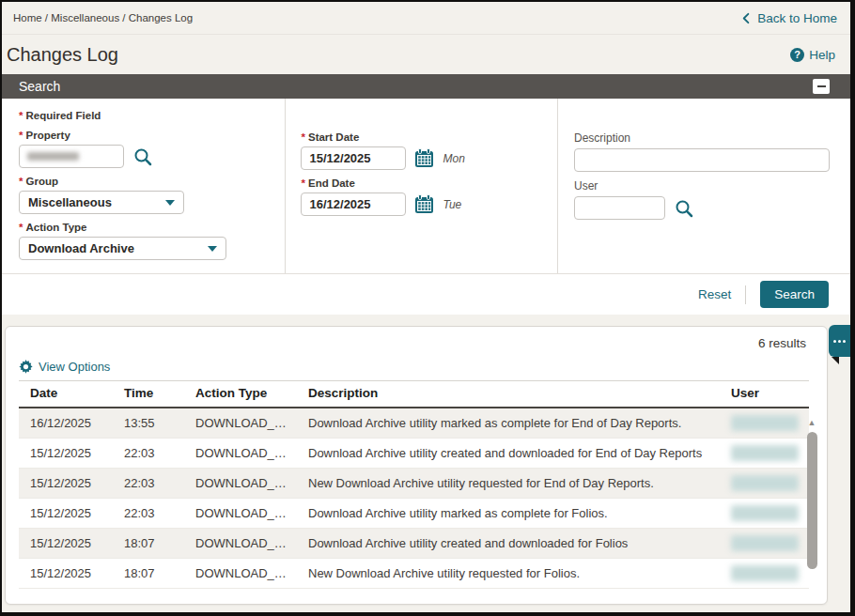 Image resolution: width=855 pixels, height=616 pixels. What do you see at coordinates (39, 86) in the screenshot?
I see `search-panel-title: Search` at bounding box center [39, 86].